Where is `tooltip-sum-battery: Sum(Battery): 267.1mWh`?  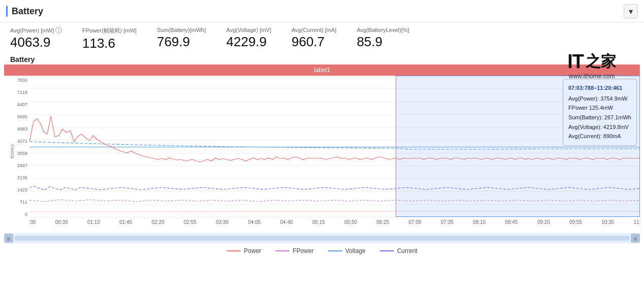 tooltip-sum-battery: Sum(Battery): 267.1mWh is located at coordinates (600, 118).